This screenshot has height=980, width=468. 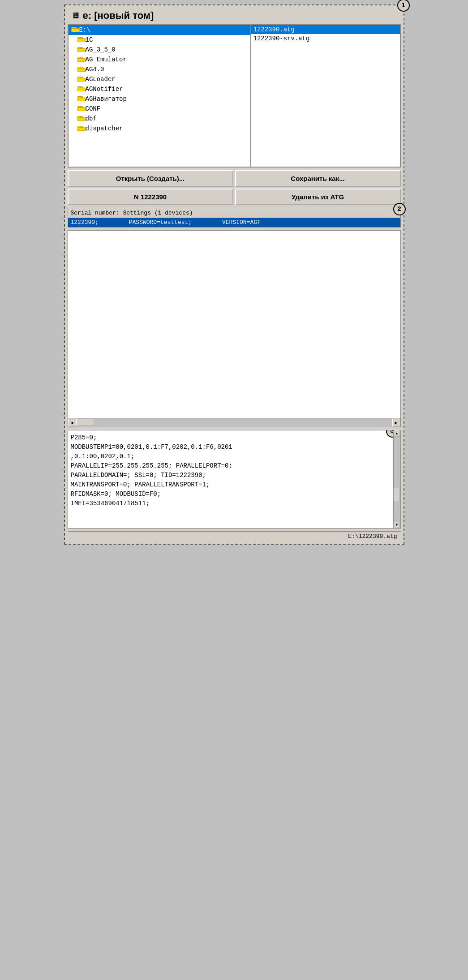 What do you see at coordinates (234, 178) in the screenshot?
I see `buttons-row-1: Открыть (Создать)... Сохранить как...` at bounding box center [234, 178].